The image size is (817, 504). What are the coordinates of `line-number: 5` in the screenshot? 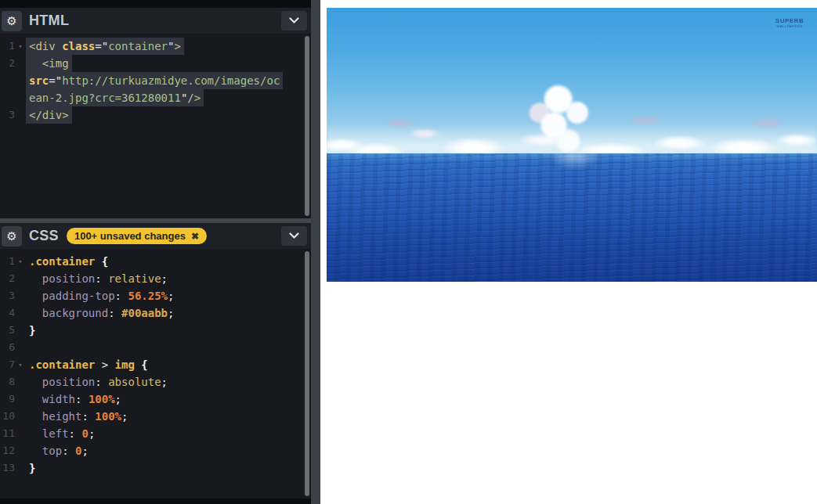 It's located at (8, 330).